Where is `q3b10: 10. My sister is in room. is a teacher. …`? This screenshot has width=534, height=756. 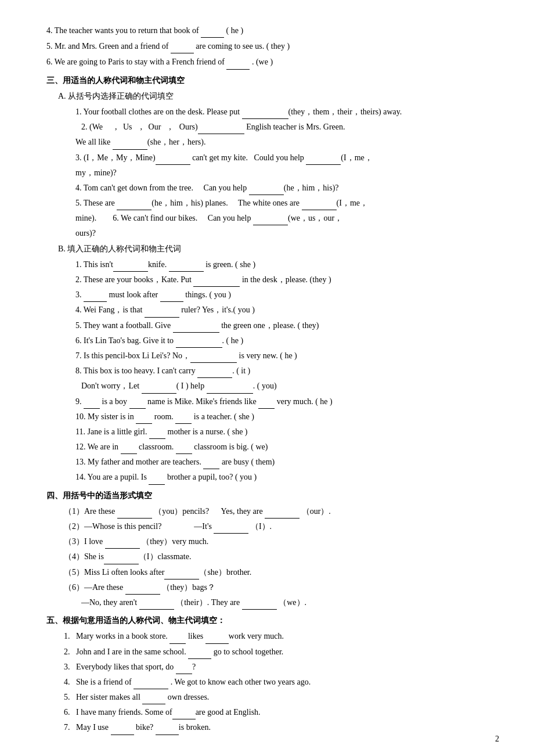 q3b10: 10. My sister is in room. is a teacher. … is located at coordinates (287, 417).